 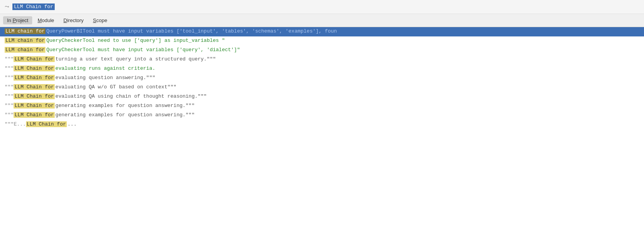 What do you see at coordinates (18, 20) in the screenshot?
I see `tab-in-project: In Project` at bounding box center [18, 20].